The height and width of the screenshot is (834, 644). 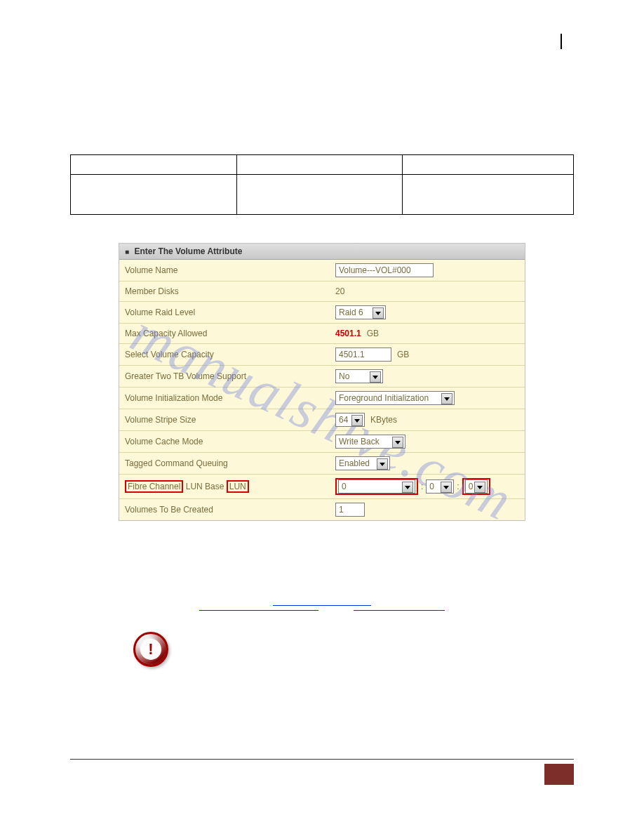 What do you see at coordinates (350, 510) in the screenshot?
I see `input-vol-create: 1` at bounding box center [350, 510].